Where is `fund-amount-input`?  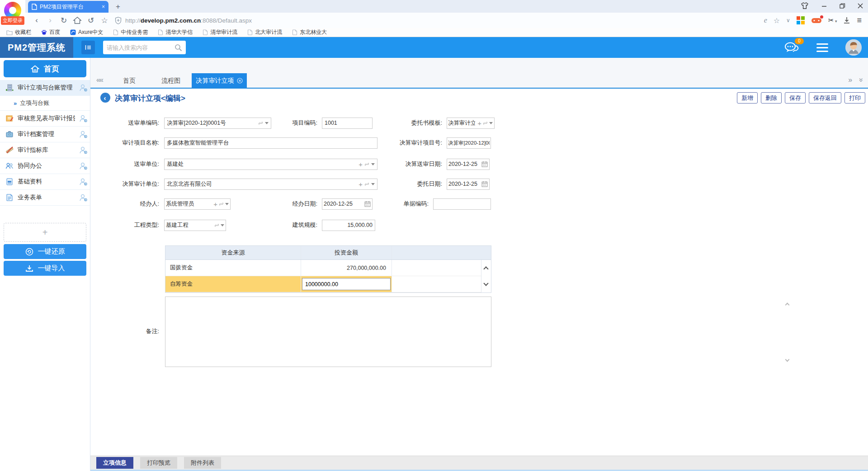
fund-amount-input is located at coordinates (346, 284).